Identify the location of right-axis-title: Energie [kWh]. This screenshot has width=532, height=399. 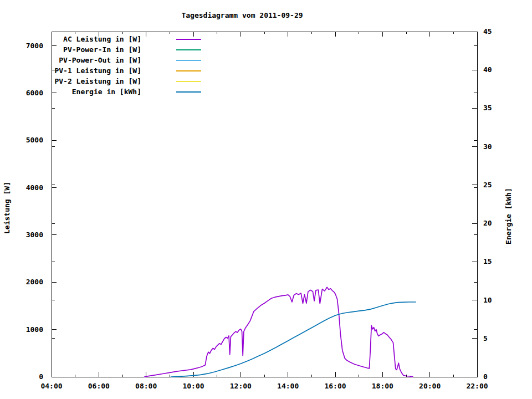
(509, 216).